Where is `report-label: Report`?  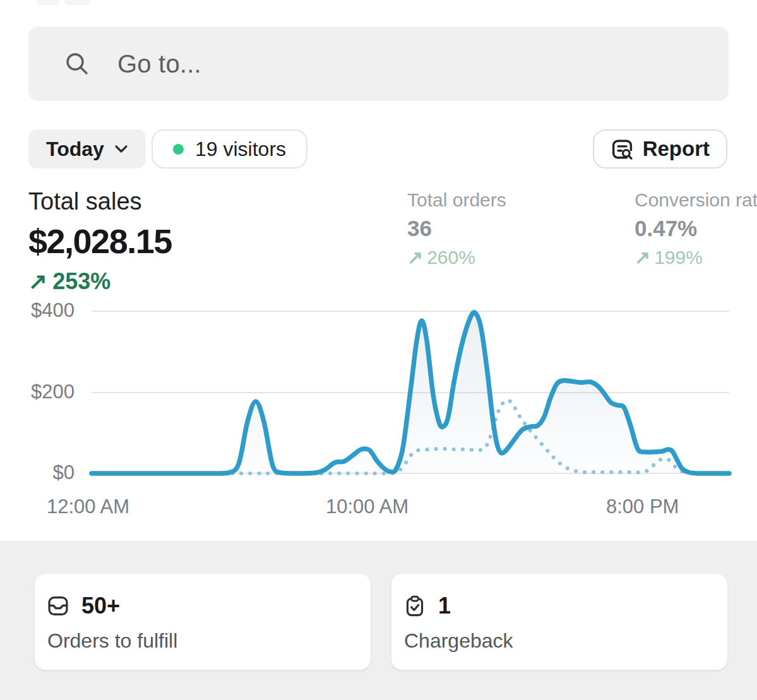 report-label: Report is located at coordinates (676, 149).